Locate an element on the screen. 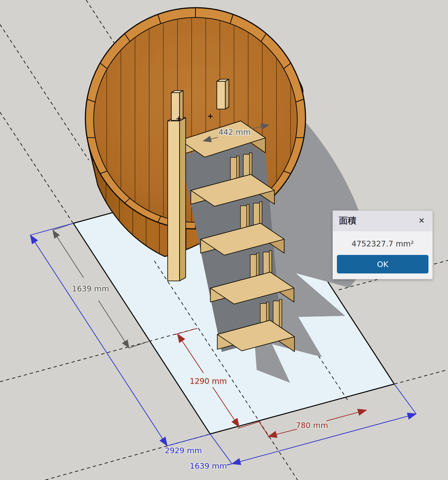 This screenshot has height=480, width=448. close-icon: ✕ is located at coordinates (422, 221).